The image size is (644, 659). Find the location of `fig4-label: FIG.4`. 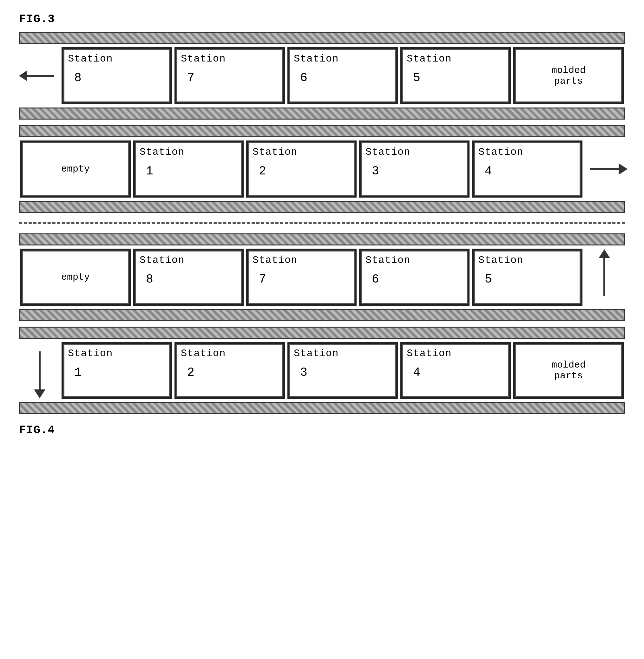

fig4-label: FIG.4 is located at coordinates (322, 430).